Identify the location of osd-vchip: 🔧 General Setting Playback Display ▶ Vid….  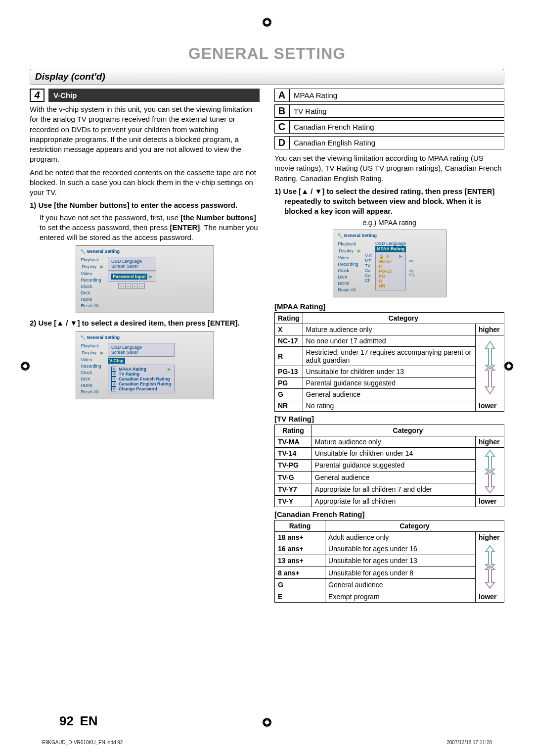
(145, 365).